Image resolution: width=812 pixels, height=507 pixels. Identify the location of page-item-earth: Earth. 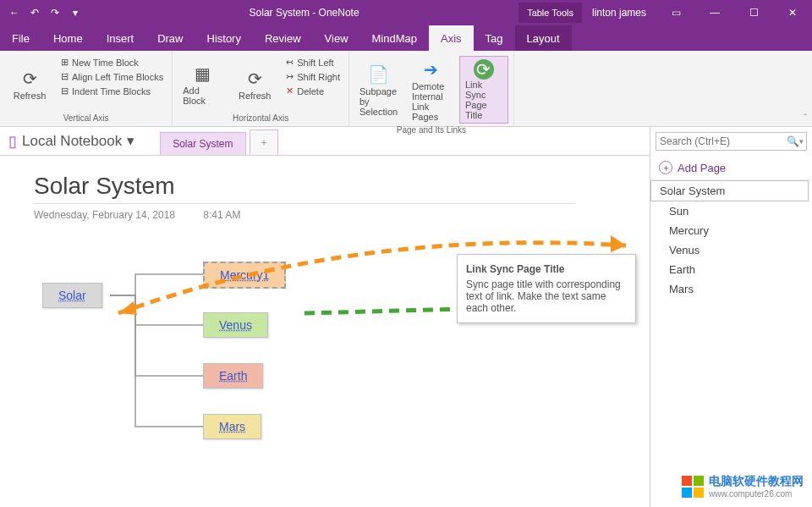
(731, 269).